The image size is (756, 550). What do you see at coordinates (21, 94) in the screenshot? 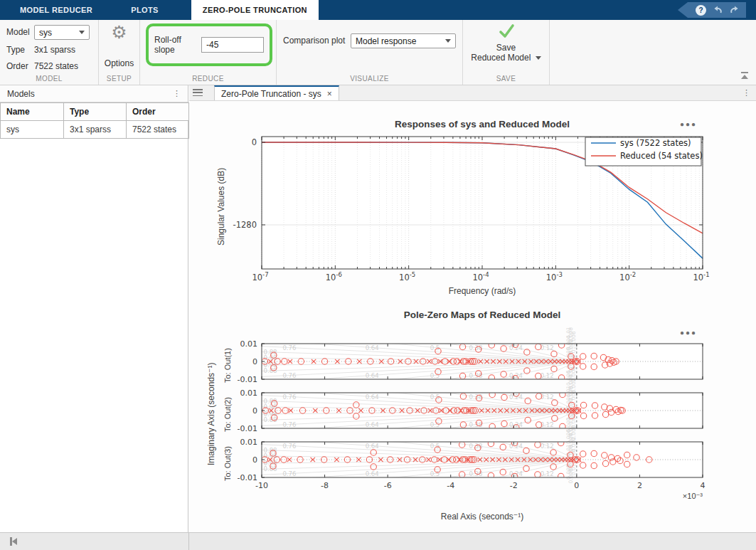
I see `models-panel-title: Models` at bounding box center [21, 94].